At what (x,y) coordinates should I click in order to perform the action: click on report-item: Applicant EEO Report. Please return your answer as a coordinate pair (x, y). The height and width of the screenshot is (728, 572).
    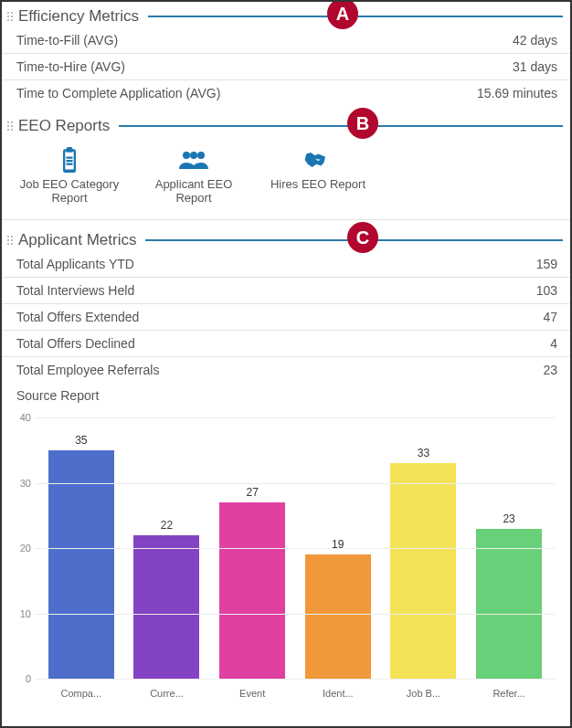
    Looking at the image, I should click on (194, 175).